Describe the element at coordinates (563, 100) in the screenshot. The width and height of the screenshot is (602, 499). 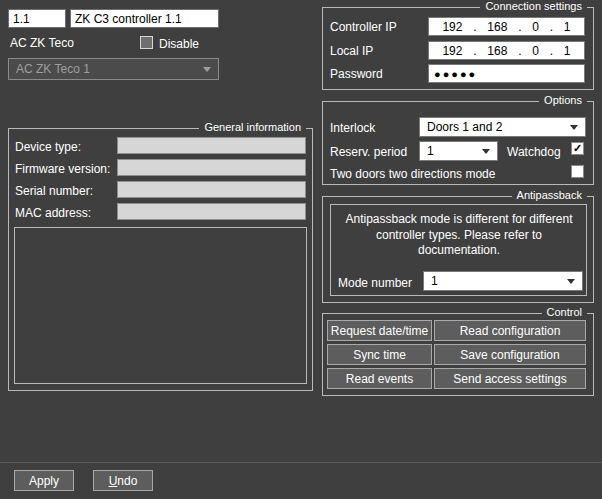
I see `options-title: Options` at that location.